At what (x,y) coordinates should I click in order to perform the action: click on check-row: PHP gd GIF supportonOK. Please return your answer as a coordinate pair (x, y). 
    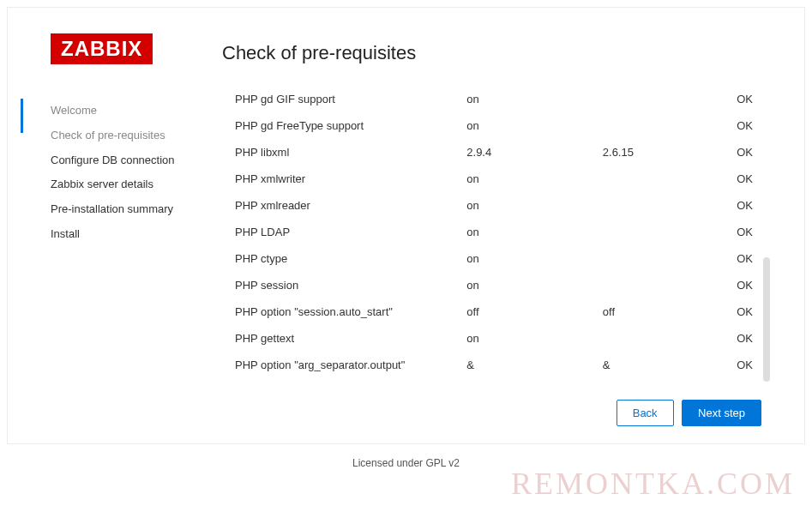
    Looking at the image, I should click on (494, 99).